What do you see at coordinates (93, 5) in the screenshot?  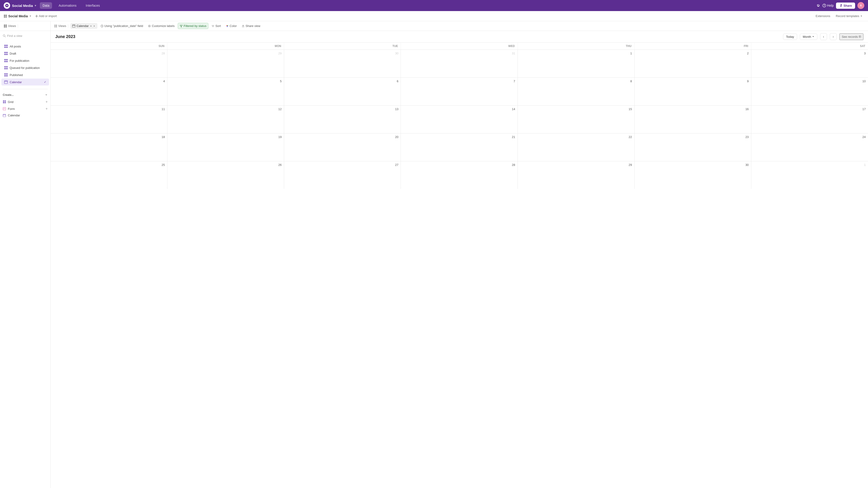 I see `nav-interfaces: Interfaces` at bounding box center [93, 5].